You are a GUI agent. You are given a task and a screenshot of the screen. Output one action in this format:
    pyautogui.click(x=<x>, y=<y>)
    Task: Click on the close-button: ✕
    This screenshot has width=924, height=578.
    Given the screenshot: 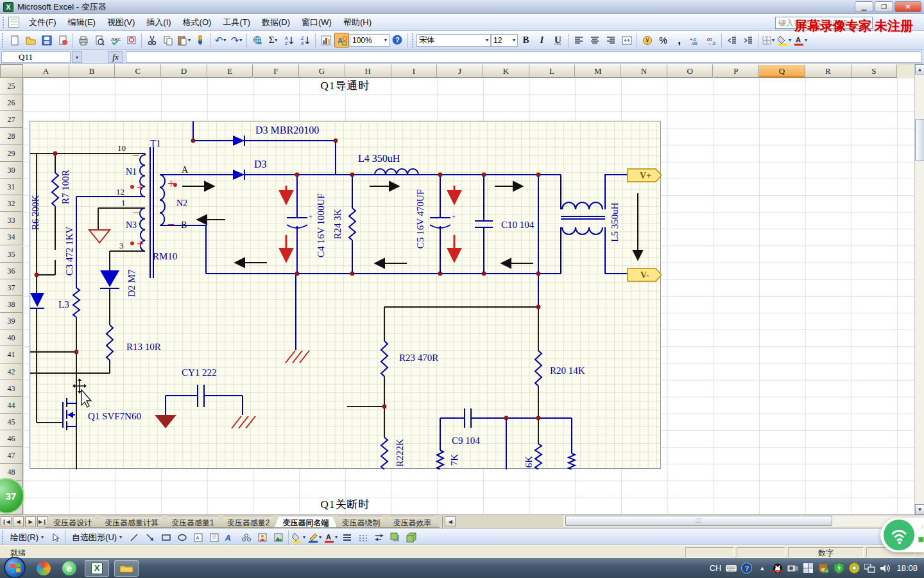 What is the action you would take?
    pyautogui.click(x=908, y=6)
    